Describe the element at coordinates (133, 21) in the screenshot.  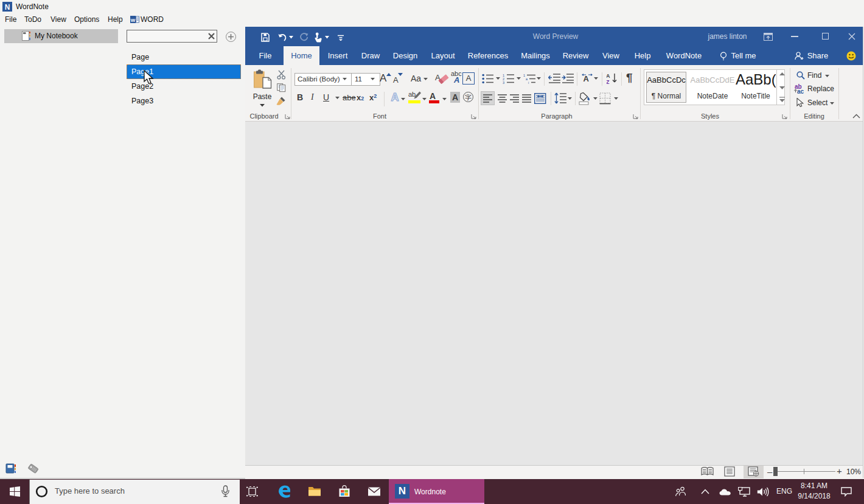
I see `svg-text: W` at that location.